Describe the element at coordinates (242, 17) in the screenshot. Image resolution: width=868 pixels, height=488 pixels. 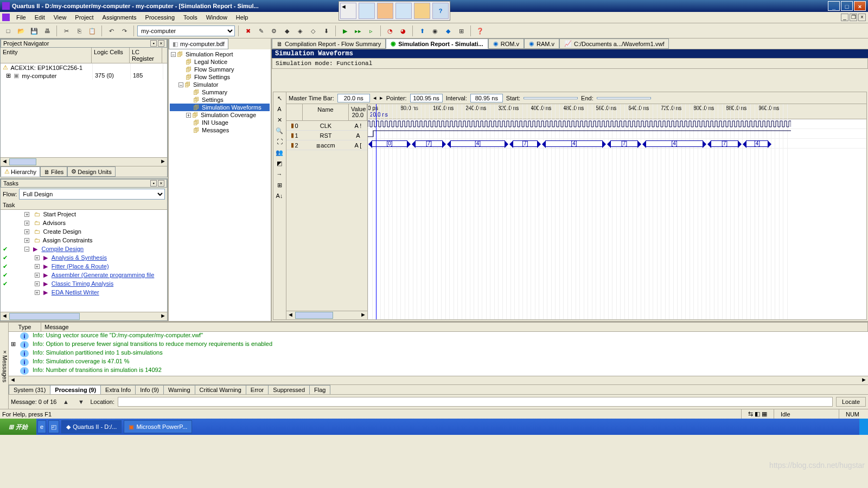
I see `menu-help: Help` at that location.